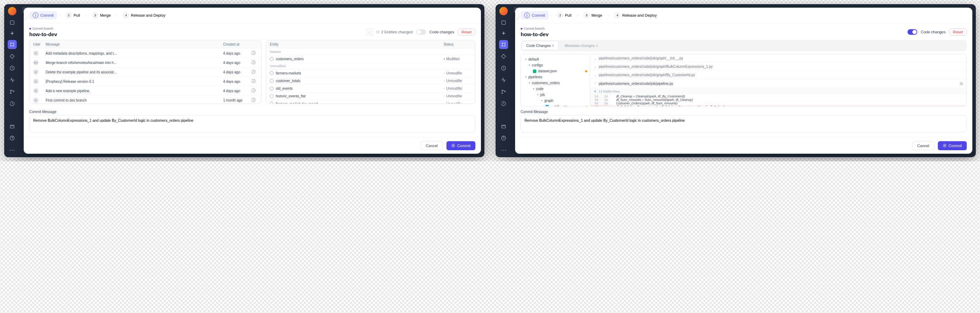 This screenshot has height=313, width=980. Describe the element at coordinates (555, 71) in the screenshot. I see `tree-file: dataset.json` at that location.